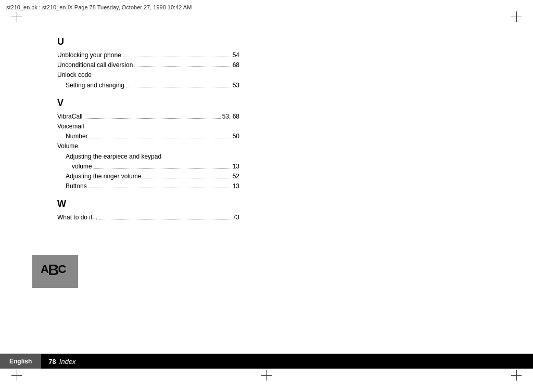  What do you see at coordinates (55, 271) in the screenshot?
I see `abc-logo-inner: ABC` at bounding box center [55, 271].